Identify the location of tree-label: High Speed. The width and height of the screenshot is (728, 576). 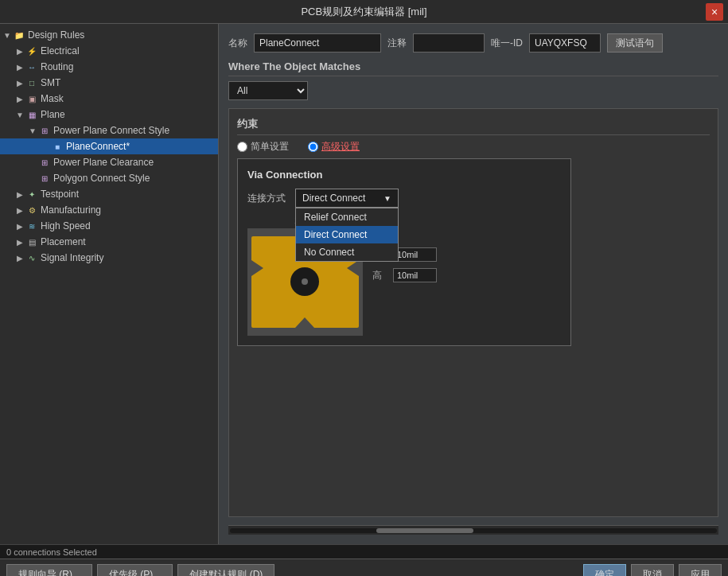
(65, 226).